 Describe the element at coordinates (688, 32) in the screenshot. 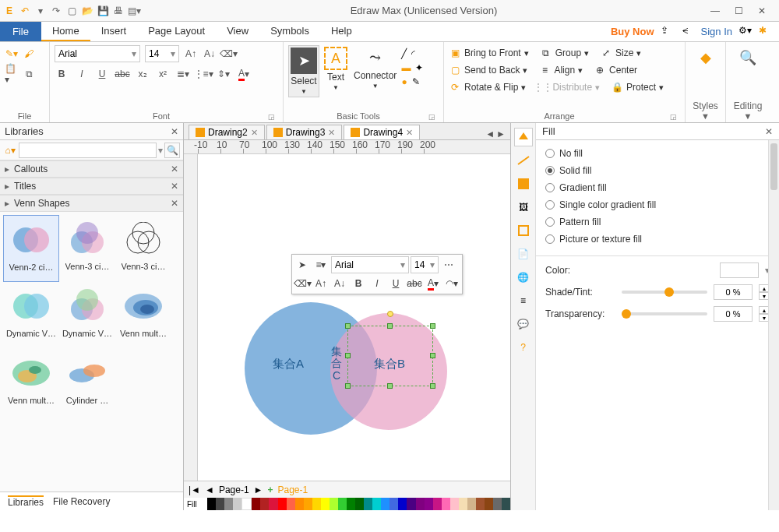

I see `share-icon: ⪪` at that location.